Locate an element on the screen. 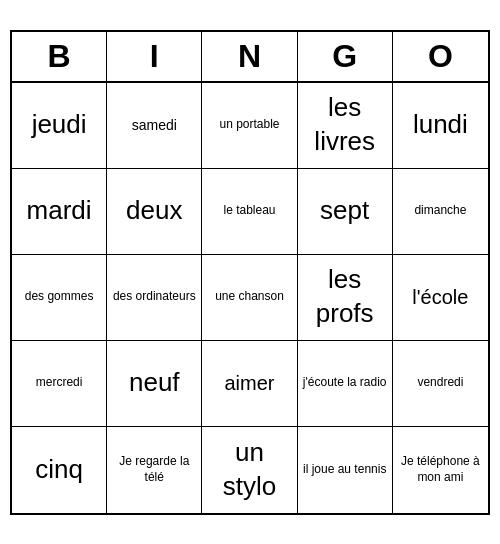 The image size is (500, 544). bingo-cell: jeudi is located at coordinates (60, 126).